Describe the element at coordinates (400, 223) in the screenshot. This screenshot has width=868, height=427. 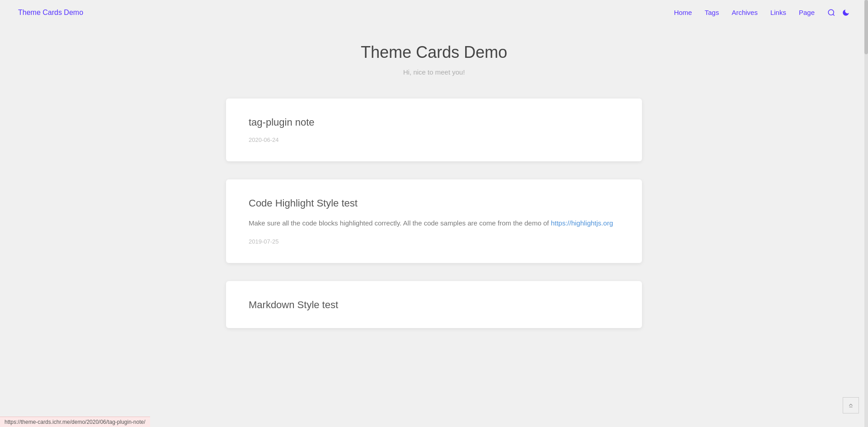
I see `card-2-excerpt-before: Make sure all the code blocks highlighte…` at that location.